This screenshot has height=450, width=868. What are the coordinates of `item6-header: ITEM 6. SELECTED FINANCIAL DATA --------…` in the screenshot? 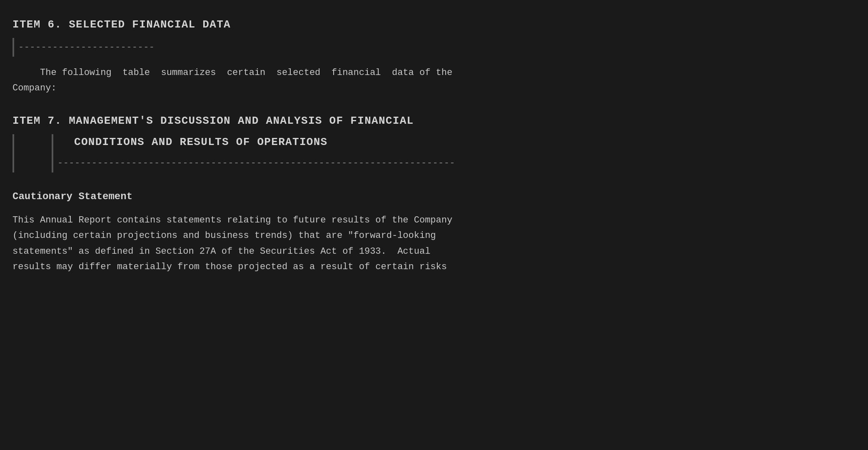 It's located at (432, 37).